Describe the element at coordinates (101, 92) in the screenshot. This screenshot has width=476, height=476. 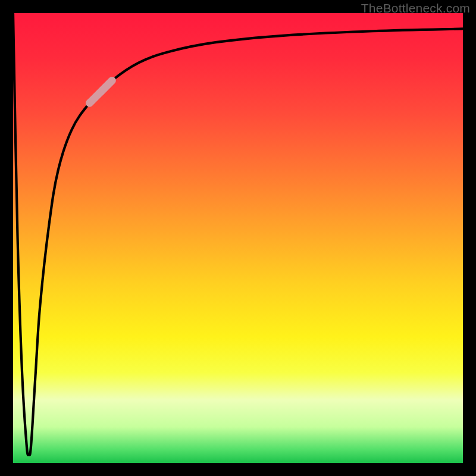
I see `highlight-segment` at that location.